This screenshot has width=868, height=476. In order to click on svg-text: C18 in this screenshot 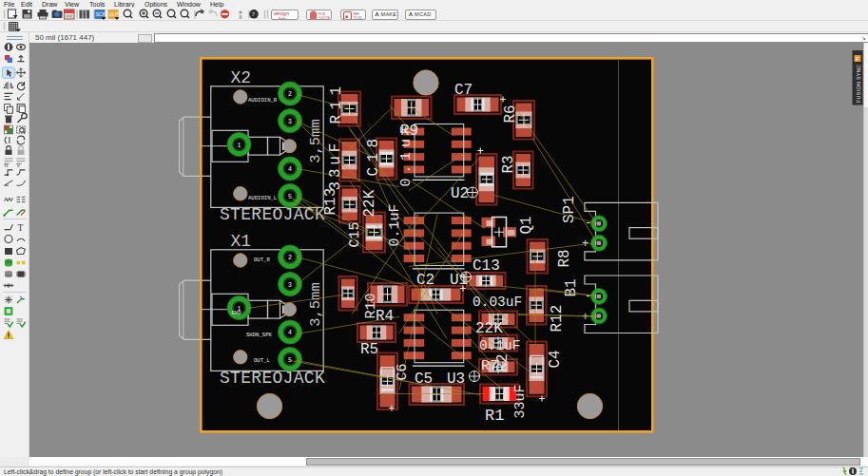, I will do `click(374, 154)`.